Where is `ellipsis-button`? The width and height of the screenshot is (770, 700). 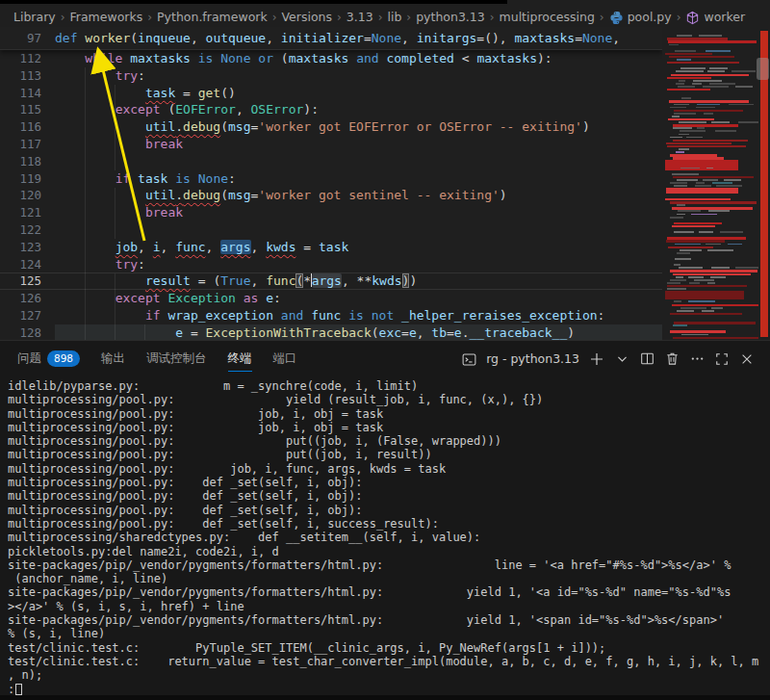
ellipsis-button is located at coordinates (697, 359).